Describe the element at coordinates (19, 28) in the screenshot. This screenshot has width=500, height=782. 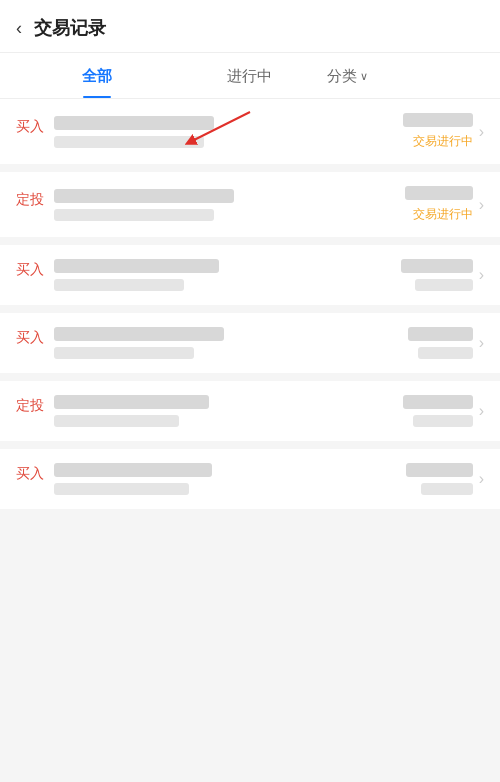
I see `back-button: ‹` at that location.